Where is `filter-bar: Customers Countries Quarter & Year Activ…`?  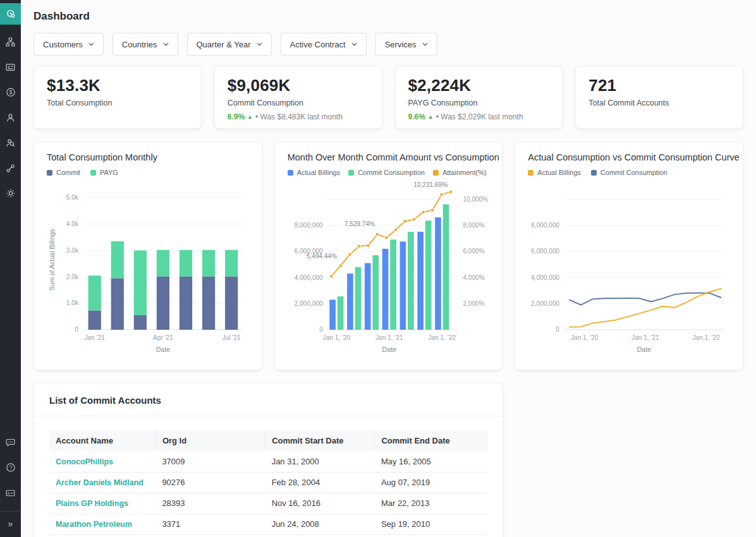 filter-bar: Customers Countries Quarter & Year Activ… is located at coordinates (388, 44).